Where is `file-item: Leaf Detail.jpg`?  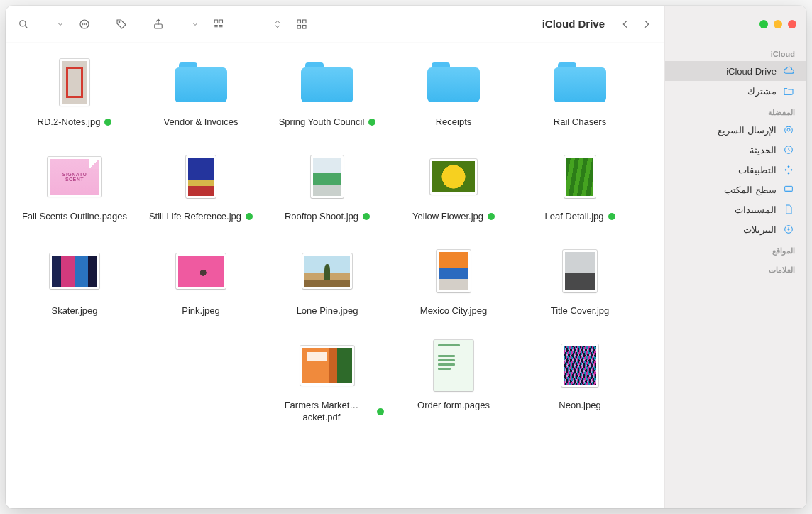 file-item: Leaf Detail.jpg is located at coordinates (580, 186).